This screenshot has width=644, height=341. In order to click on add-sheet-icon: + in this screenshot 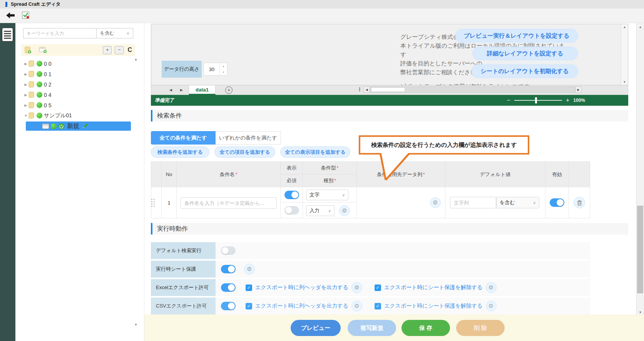, I will do `click(229, 90)`.